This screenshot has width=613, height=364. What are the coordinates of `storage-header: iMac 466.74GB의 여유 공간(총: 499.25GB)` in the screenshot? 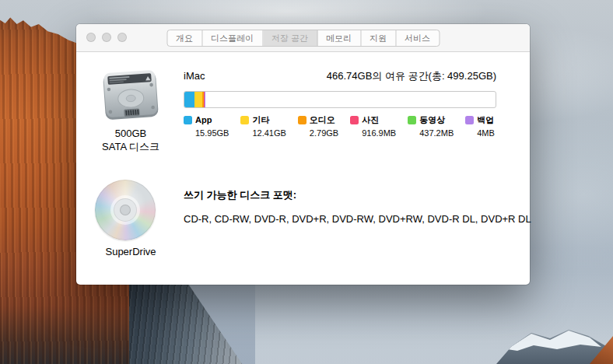 It's located at (340, 76).